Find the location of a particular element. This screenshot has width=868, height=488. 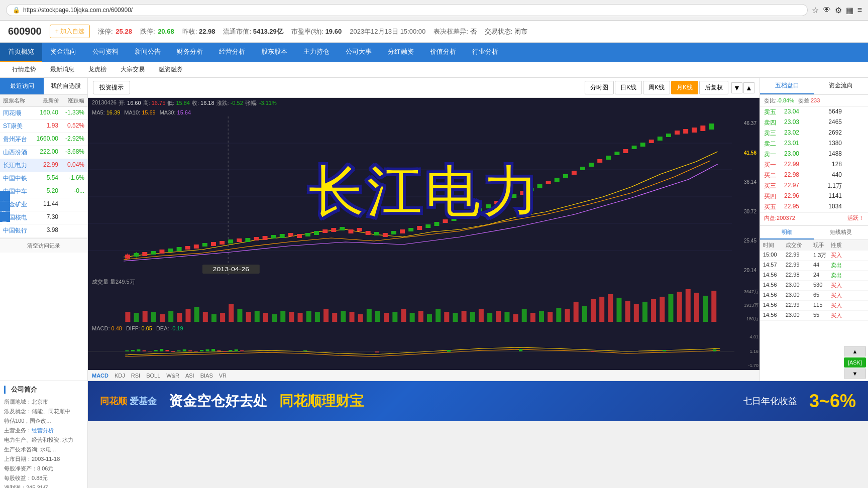

trade-hand: 1.3万 is located at coordinates (822, 255).